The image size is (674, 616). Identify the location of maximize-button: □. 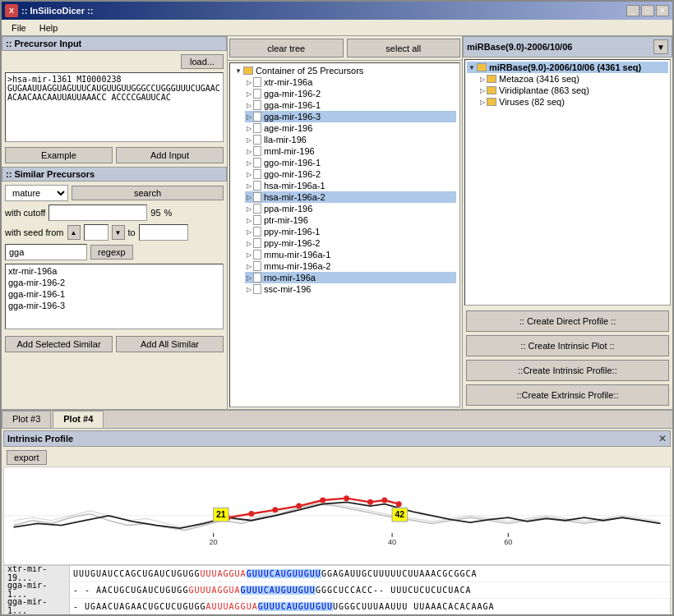
(648, 11).